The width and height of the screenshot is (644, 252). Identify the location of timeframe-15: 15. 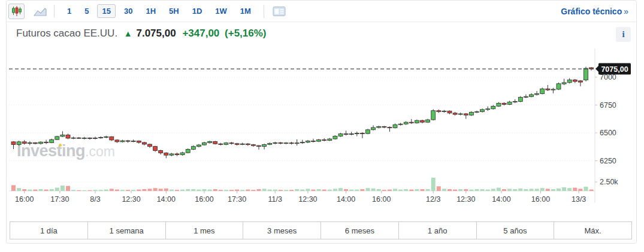
(106, 11).